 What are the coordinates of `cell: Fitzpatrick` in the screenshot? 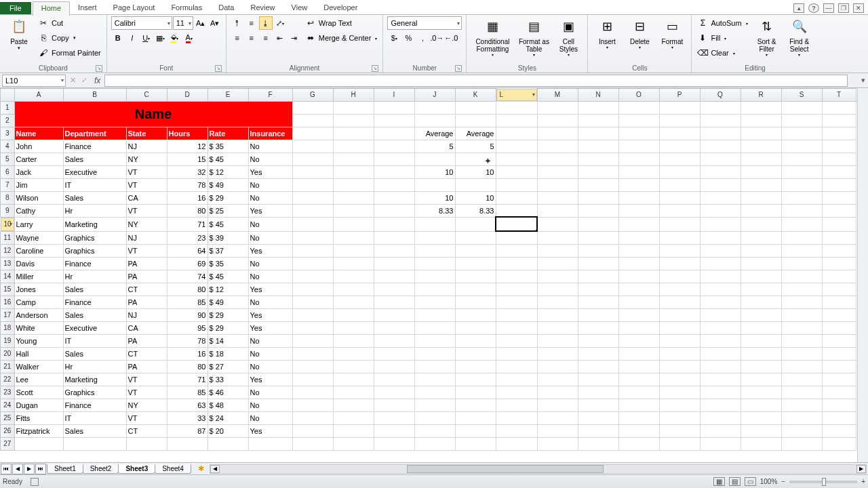 It's located at (39, 431).